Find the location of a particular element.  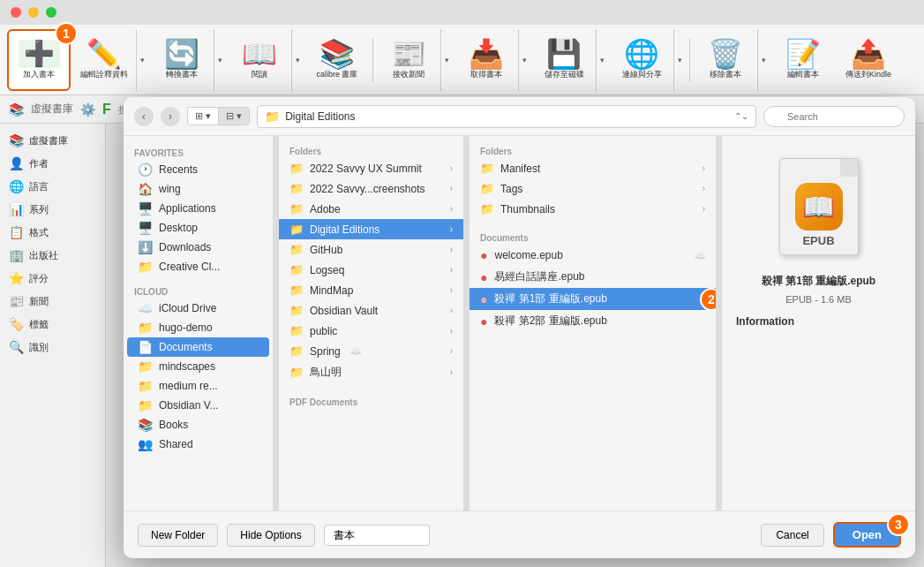

folder-item-digital-editions: 📁 Digital Editions › is located at coordinates (371, 230).